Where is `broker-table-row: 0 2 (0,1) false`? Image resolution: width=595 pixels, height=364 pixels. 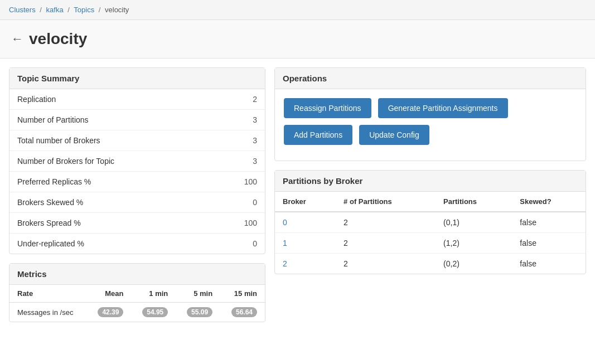 broker-table-row: 0 2 (0,1) false is located at coordinates (430, 222).